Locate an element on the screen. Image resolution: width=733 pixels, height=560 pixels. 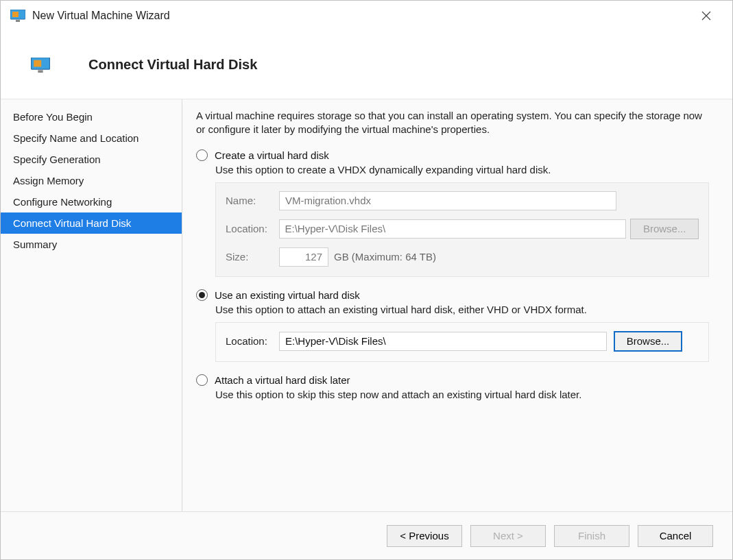
sidebar-item-configure-networking: Configure Networking is located at coordinates (91, 202).